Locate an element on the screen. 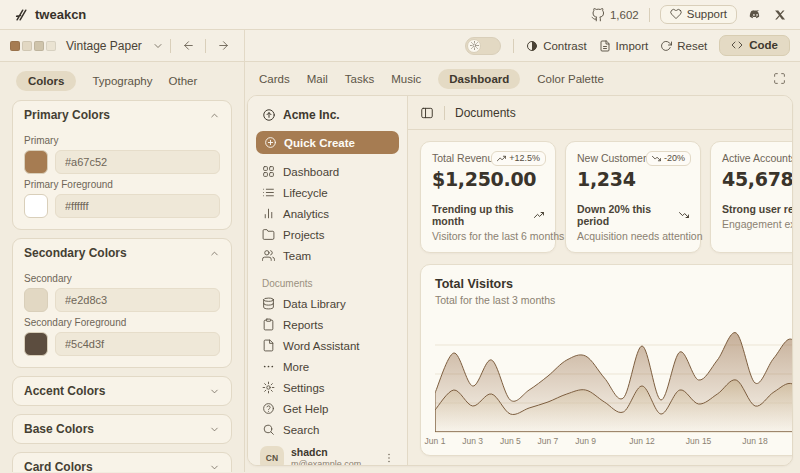 This screenshot has height=473, width=800. color-swatch-primary-foreground is located at coordinates (36, 206).